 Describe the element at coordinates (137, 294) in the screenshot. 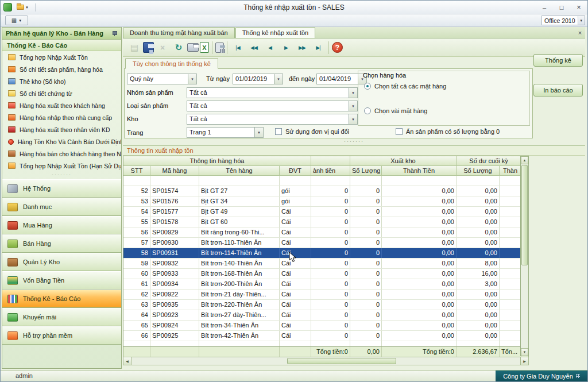

I see `grid-cell: 62` at that location.